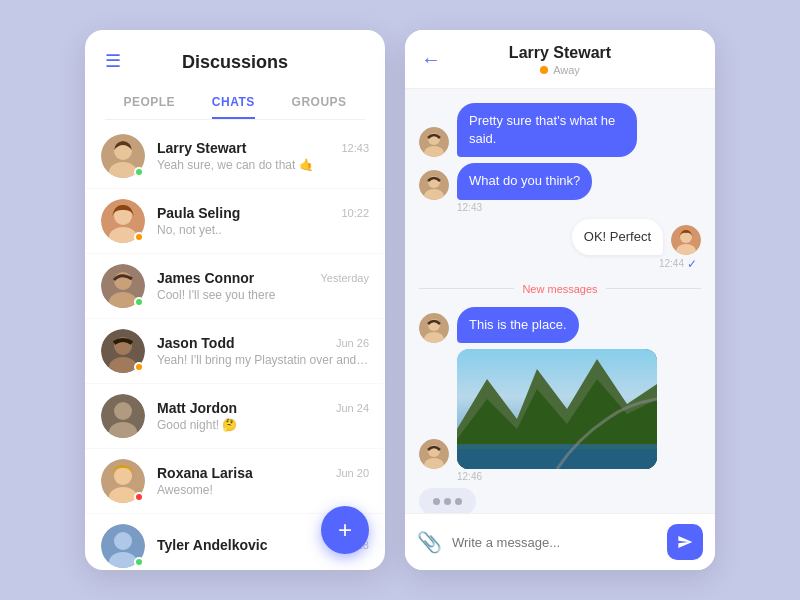  I want to click on message-bubble: This is the place., so click(518, 325).